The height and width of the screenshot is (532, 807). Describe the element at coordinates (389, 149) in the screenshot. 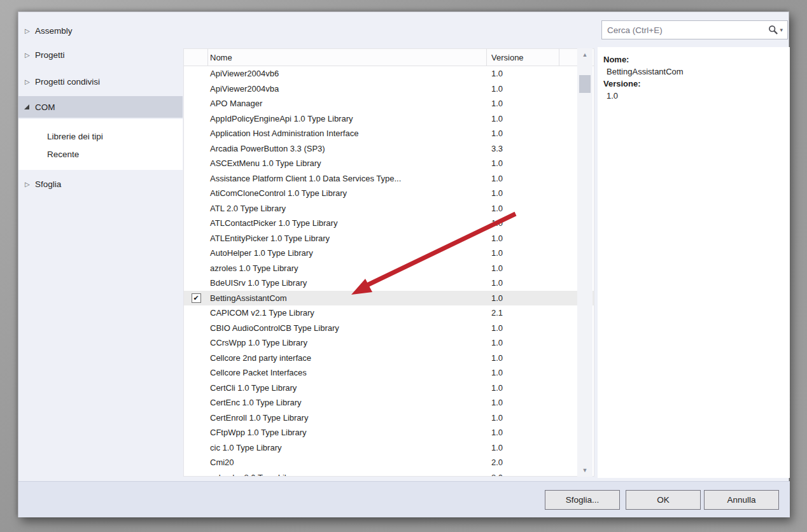

I see `list-item: Arcadia PowerButton 3.3 (SP3)3.3` at that location.